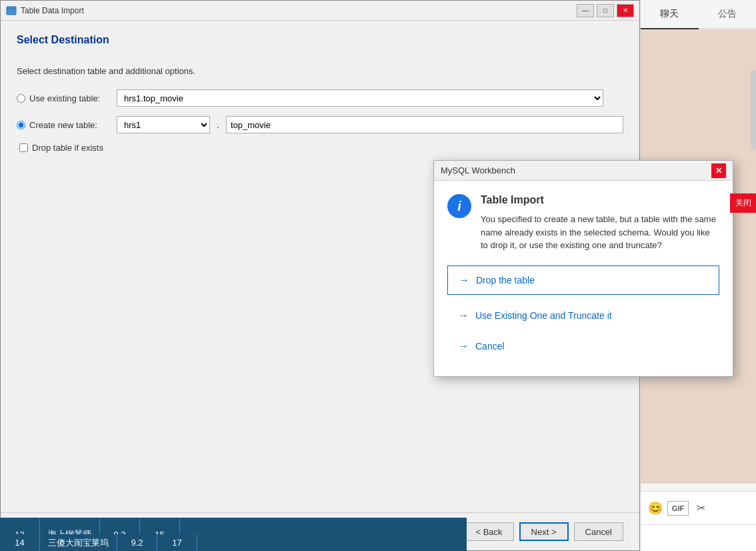 The height and width of the screenshot is (551, 756). Describe the element at coordinates (583, 279) in the screenshot. I see `dialog-body: i Table Import You specified to create a…` at that location.